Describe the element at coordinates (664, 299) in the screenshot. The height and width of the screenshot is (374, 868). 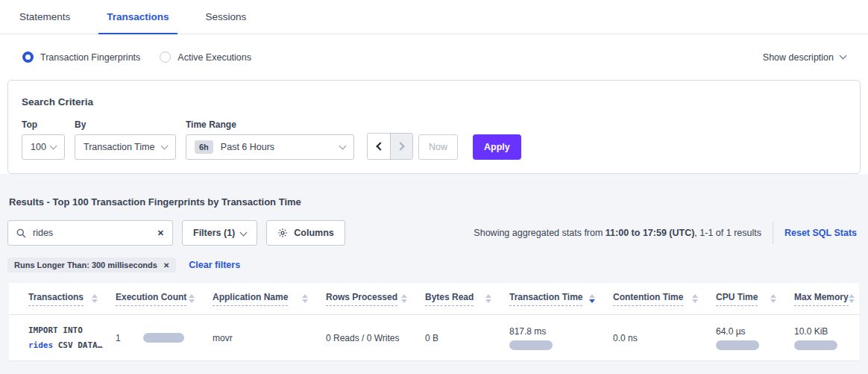
I see `column-header-contention-time: Contention Time` at that location.